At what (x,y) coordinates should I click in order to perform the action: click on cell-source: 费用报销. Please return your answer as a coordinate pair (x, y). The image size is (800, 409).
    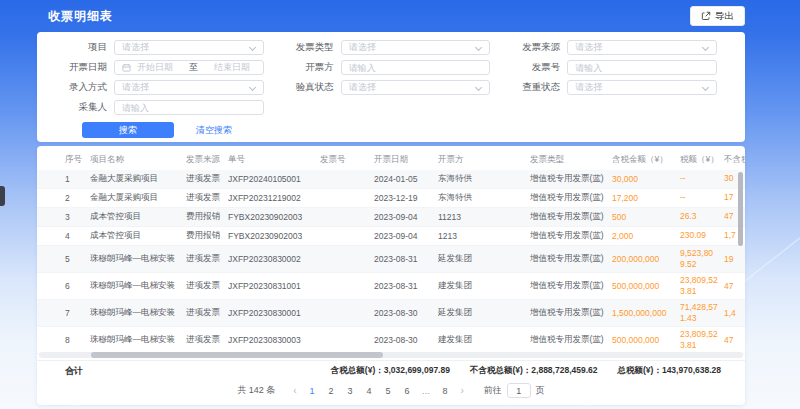
    Looking at the image, I should click on (207, 236).